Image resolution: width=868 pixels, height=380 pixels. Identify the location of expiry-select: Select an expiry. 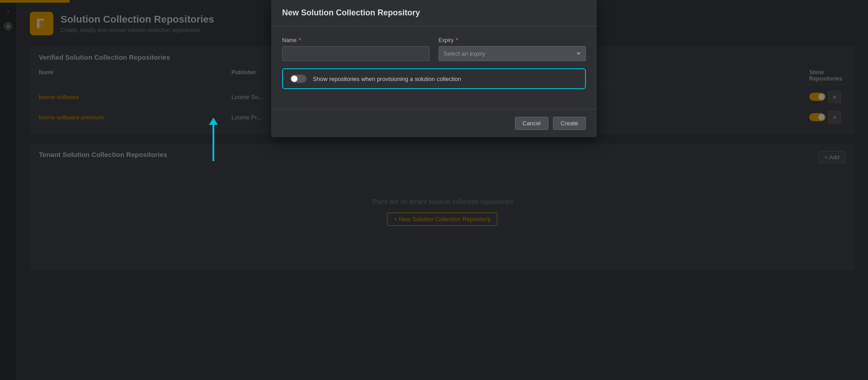
(512, 53).